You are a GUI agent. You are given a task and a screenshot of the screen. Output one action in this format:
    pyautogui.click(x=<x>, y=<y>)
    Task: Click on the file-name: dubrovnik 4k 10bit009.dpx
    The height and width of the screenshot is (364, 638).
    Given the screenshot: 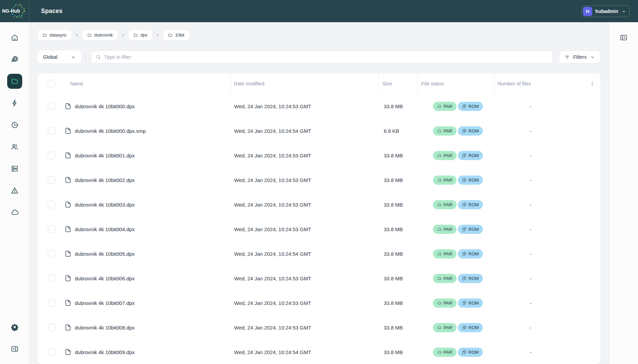 What is the action you would take?
    pyautogui.click(x=105, y=352)
    